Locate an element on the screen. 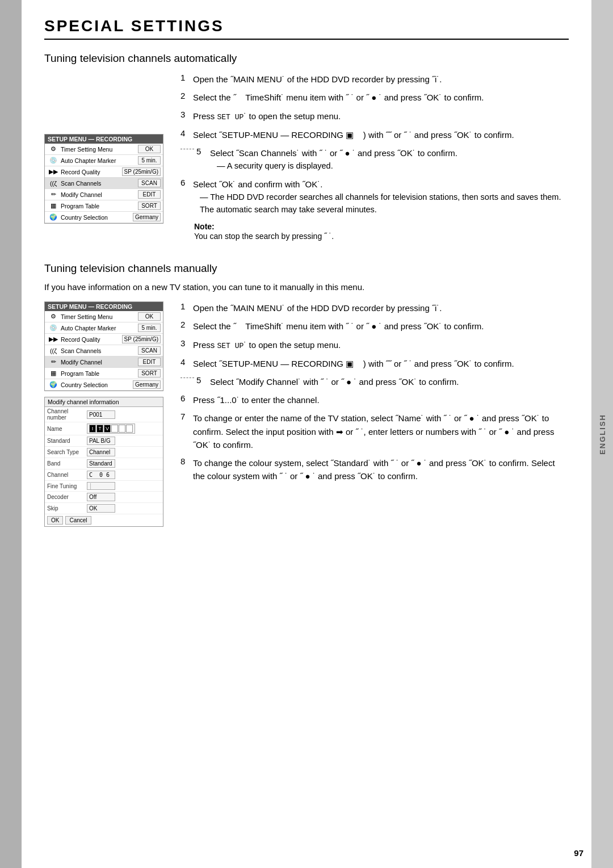 The height and width of the screenshot is (868, 613). scan-icon: ((ζ is located at coordinates (53, 183).